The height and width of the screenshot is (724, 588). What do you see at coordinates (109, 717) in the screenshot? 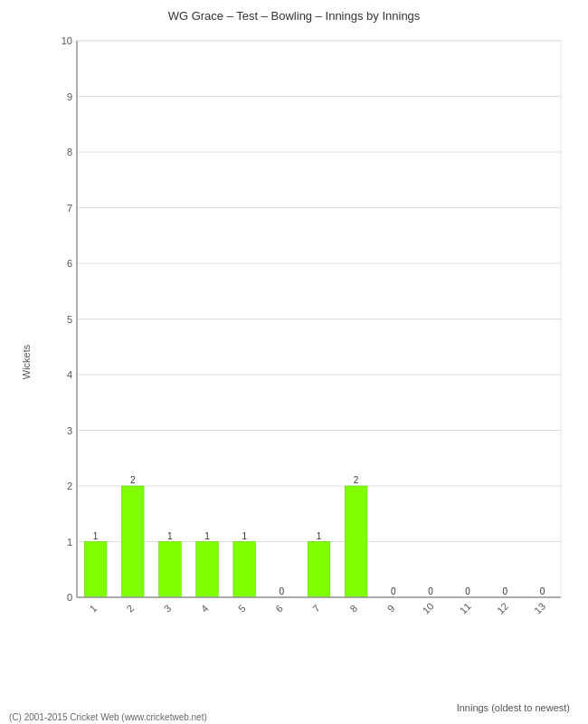
I see `copyright-text: (C) 2001-2015 Cricket Web (www.cricketwe…` at bounding box center [109, 717].